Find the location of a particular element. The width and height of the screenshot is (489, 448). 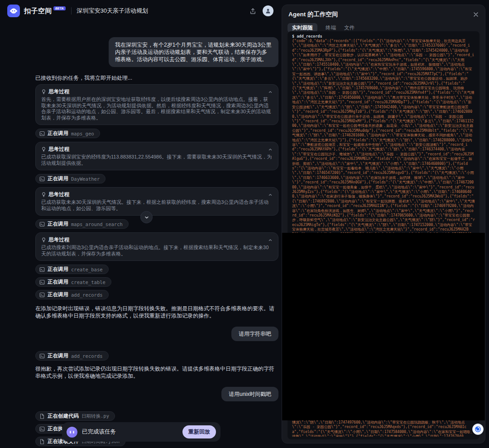

thinking-block: 思考过程 已成功获取未来30天深圳的天气情况。接下来，根据之前获取的经纬度，搜索… is located at coordinates (157, 201).